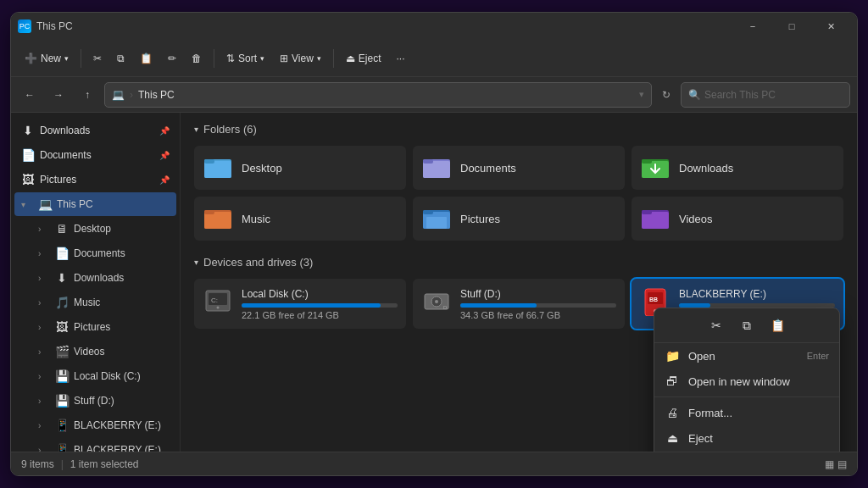 This screenshot has height=488, width=868. What do you see at coordinates (87, 95) in the screenshot?
I see `up-button: ↑` at bounding box center [87, 95].